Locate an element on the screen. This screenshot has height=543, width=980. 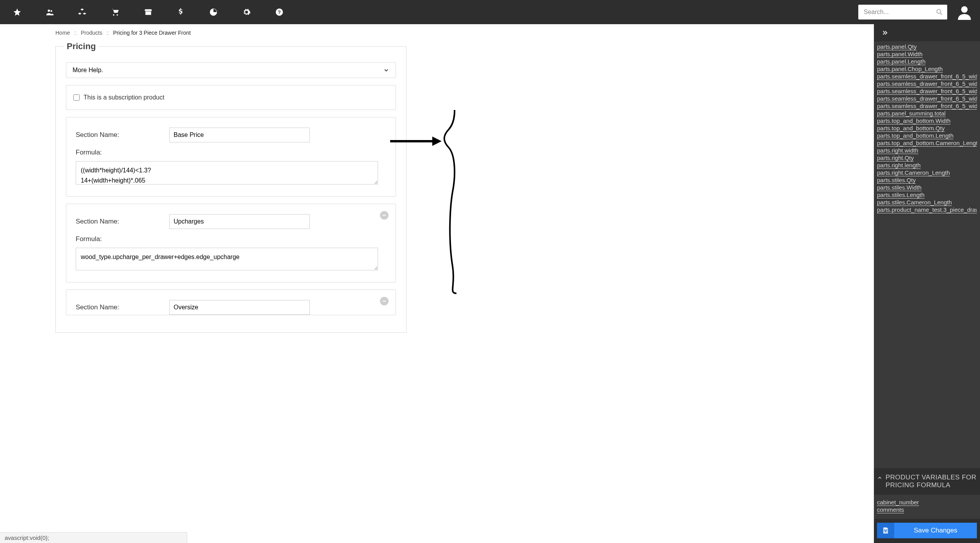
sidebar-variable-link: parts.panel.Width is located at coordinates (927, 54).